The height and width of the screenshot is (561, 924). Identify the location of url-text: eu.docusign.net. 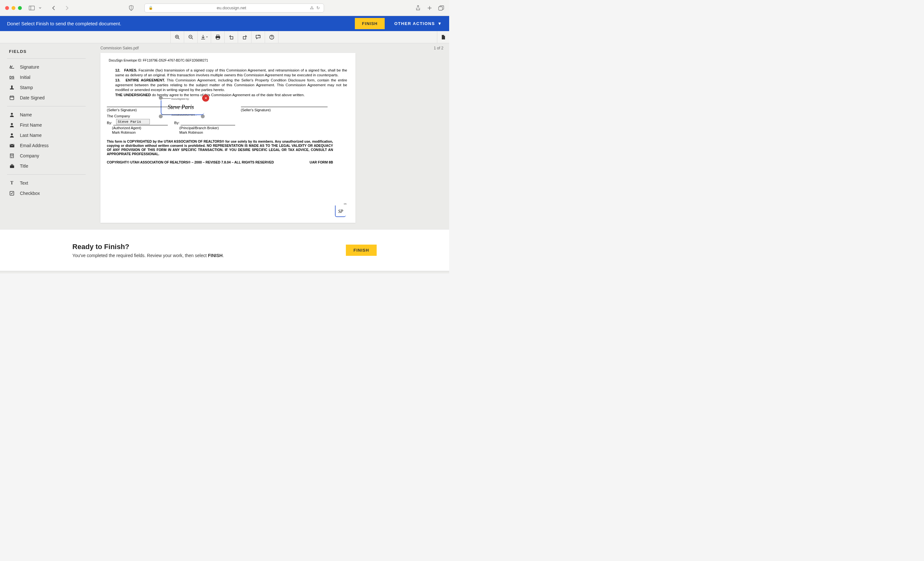
(232, 8).